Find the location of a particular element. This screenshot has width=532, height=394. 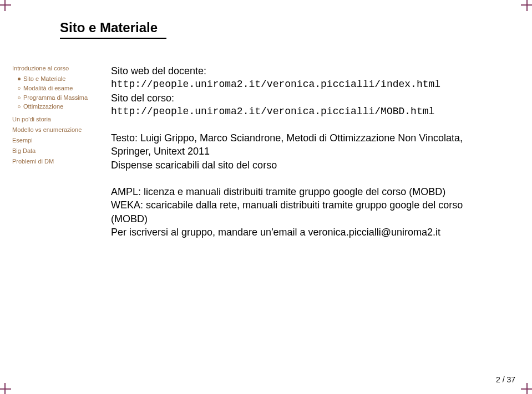

crop-mark-bottom-right is located at coordinates (526, 388).